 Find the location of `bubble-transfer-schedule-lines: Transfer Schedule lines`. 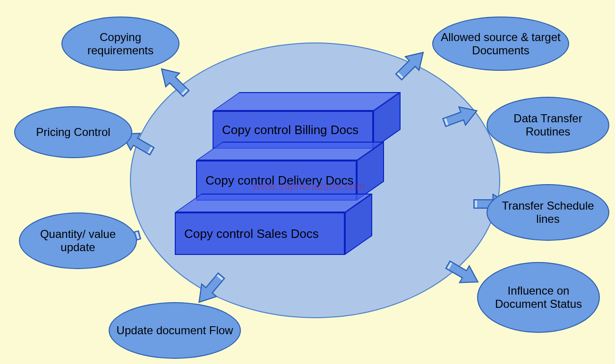

bubble-transfer-schedule-lines: Transfer Schedule lines is located at coordinates (548, 212).